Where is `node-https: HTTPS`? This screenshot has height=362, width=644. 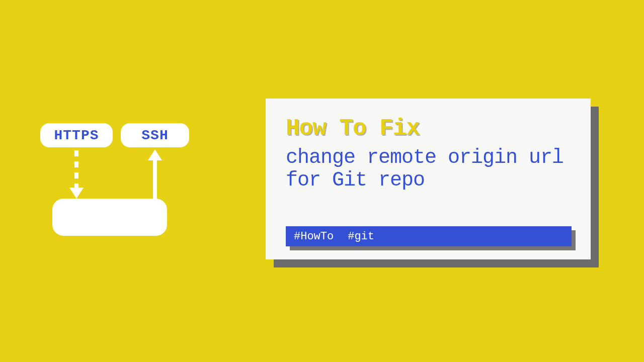
node-https: HTTPS is located at coordinates (76, 135).